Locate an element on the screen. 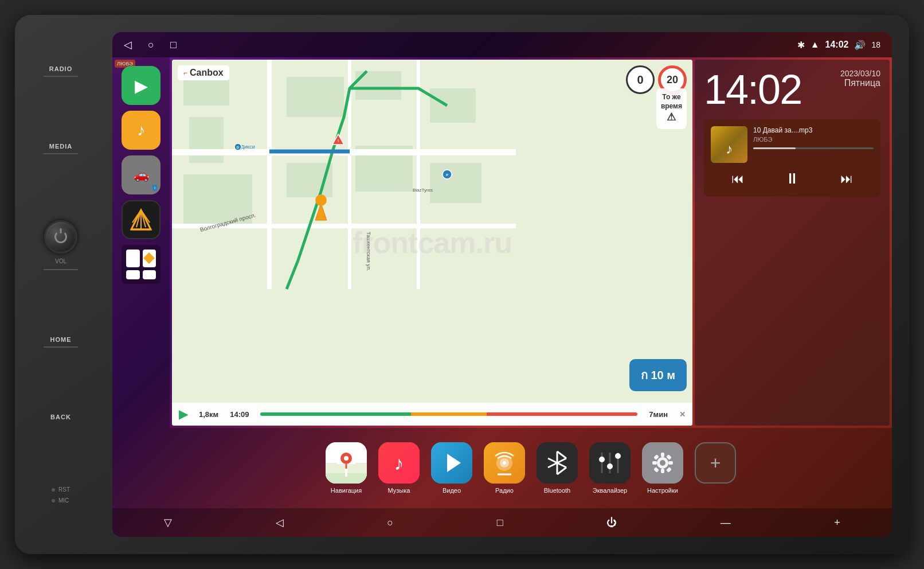 This screenshot has height=569, width=924. bluetooth-icon: ✱ is located at coordinates (801, 45).